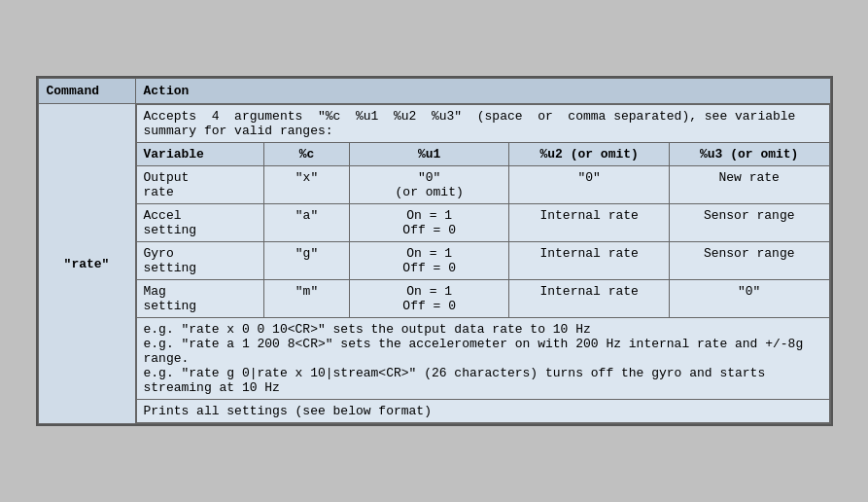  What do you see at coordinates (430, 185) in the screenshot?
I see `sub-row-0-u1: "0" (or omit)` at bounding box center [430, 185].